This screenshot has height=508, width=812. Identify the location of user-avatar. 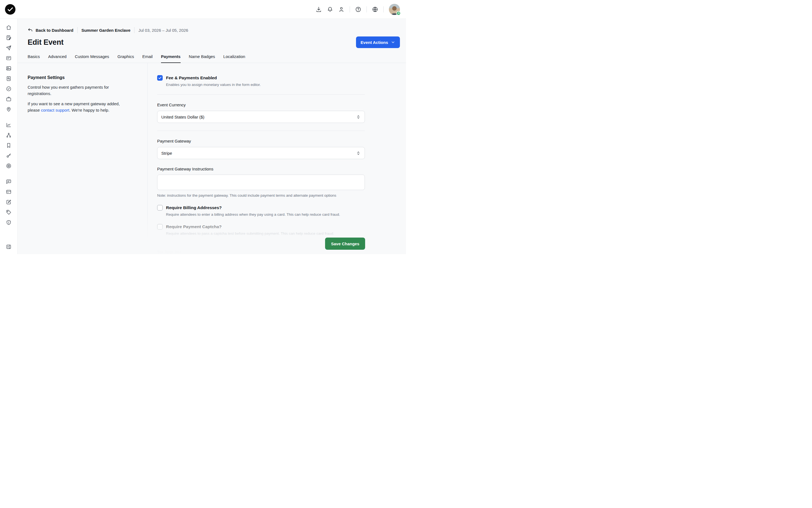
(394, 9).